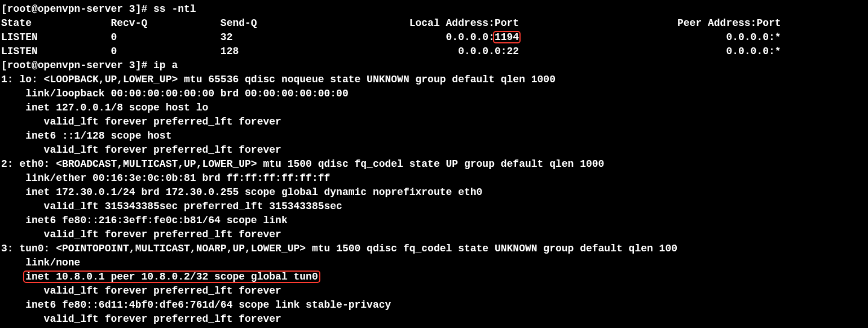 This screenshot has width=868, height=328. I want to click on ss-header-row: State Recv-Q Send-Q Local Address:Port P…, so click(391, 23).